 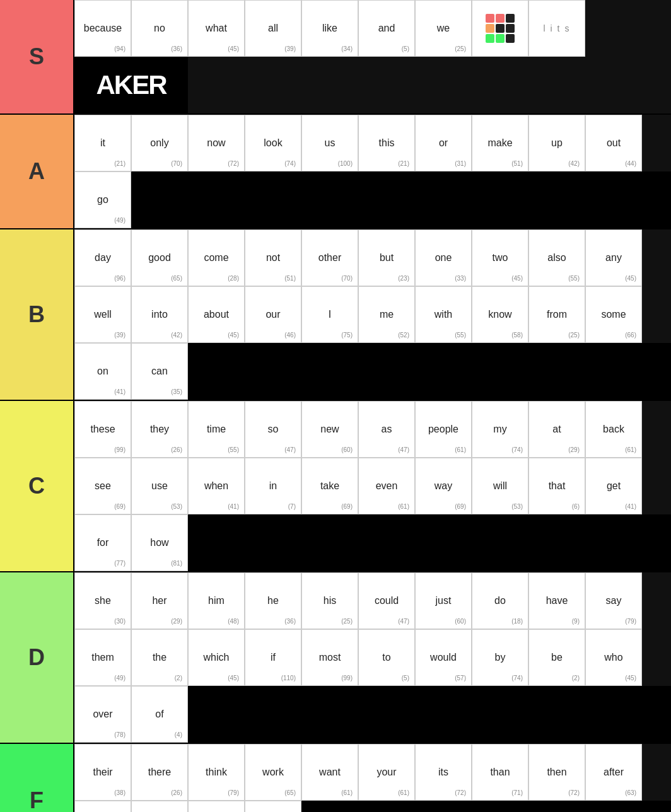 What do you see at coordinates (216, 772) in the screenshot?
I see `word-think: think (79)` at bounding box center [216, 772].